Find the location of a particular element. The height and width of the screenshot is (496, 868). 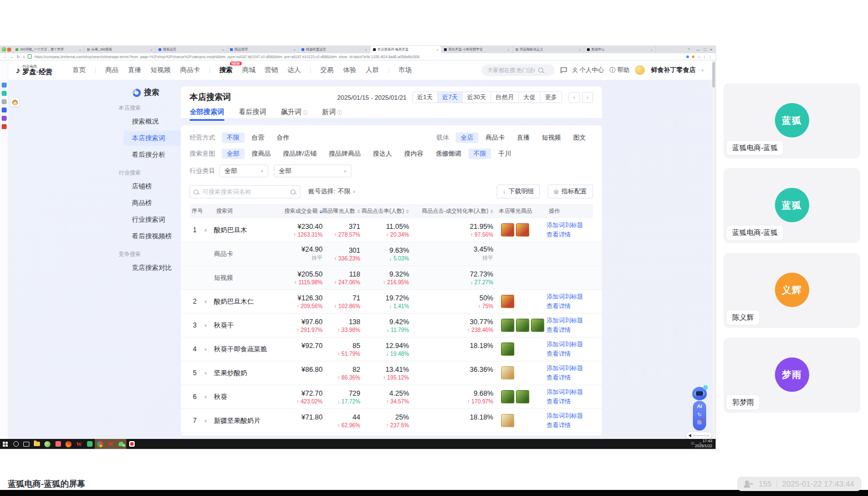

sidebar-item: 商品榜 is located at coordinates (153, 203).